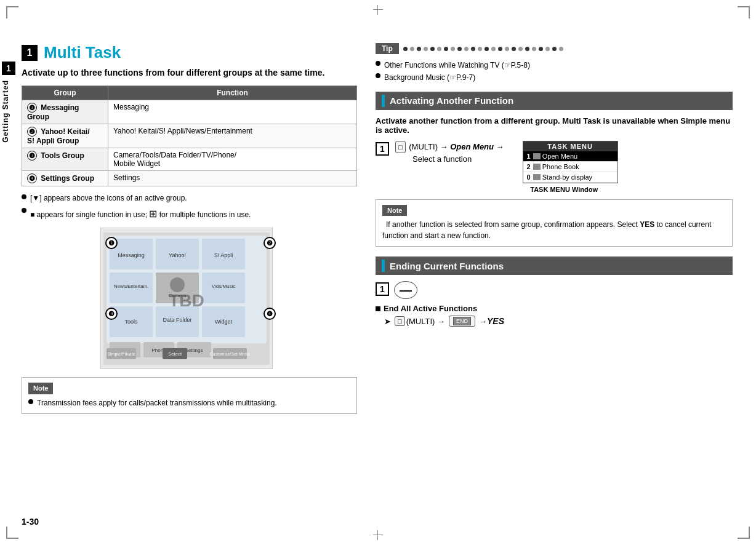  What do you see at coordinates (108, 198) in the screenshot?
I see `bullet-text-1: [▼] appears above the icons of an active…` at bounding box center [108, 198].